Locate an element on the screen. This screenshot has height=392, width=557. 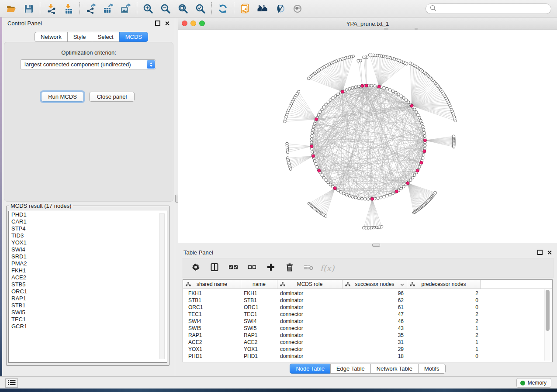
column-header-successor-nodes: successor nodes is located at coordinates (375, 285).